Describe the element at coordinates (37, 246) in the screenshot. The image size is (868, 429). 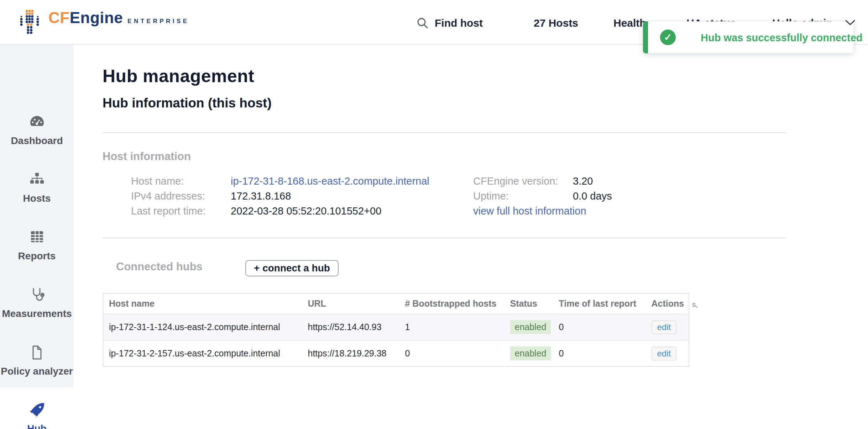
I see `sidebar-item-reports: Reports` at that location.